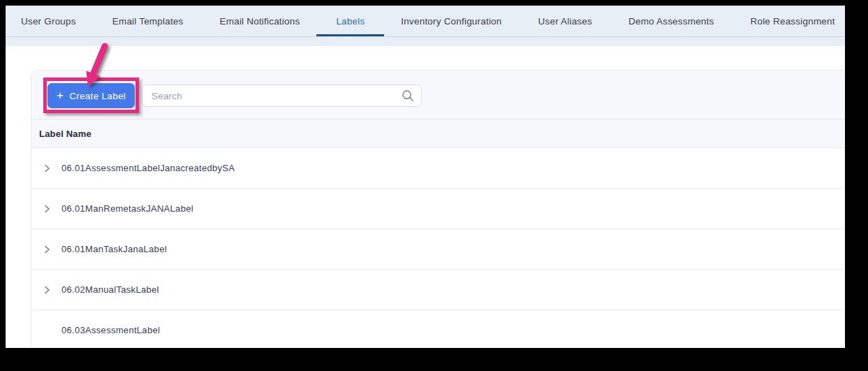  I want to click on plus-icon: +, so click(60, 95).